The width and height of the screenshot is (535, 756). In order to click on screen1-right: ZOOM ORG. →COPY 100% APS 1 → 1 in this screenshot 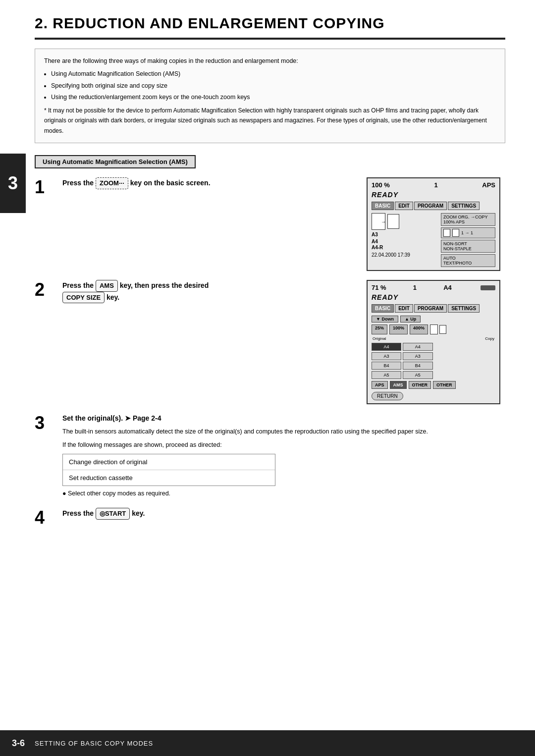, I will do `click(468, 240)`.